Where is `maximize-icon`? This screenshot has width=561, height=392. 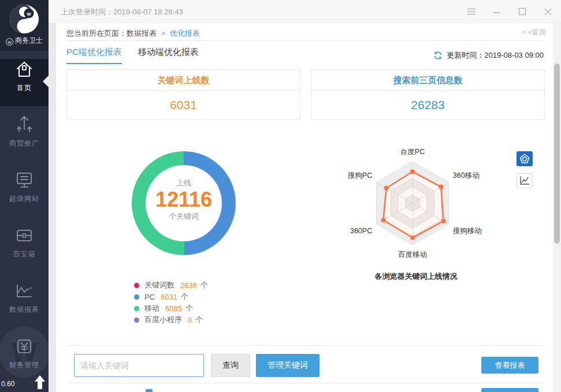 maximize-icon is located at coordinates (522, 12).